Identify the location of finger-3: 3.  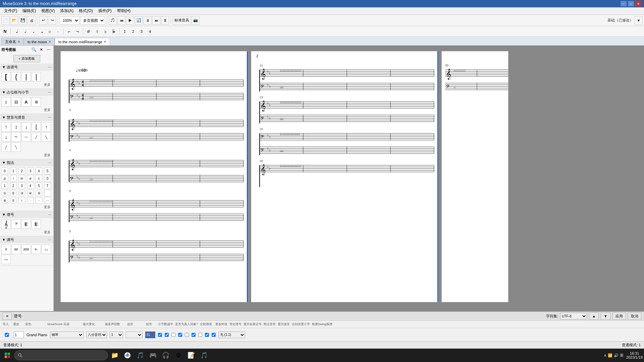
(31, 171).